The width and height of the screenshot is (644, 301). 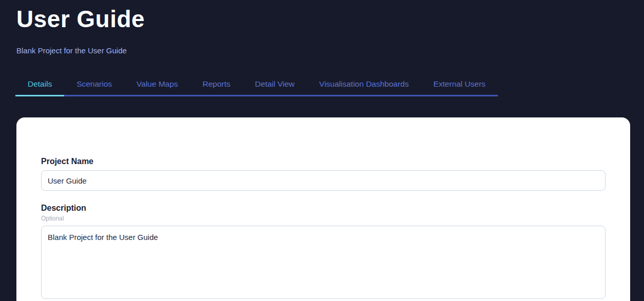 What do you see at coordinates (323, 218) in the screenshot?
I see `description-optional-hint: Optional` at bounding box center [323, 218].